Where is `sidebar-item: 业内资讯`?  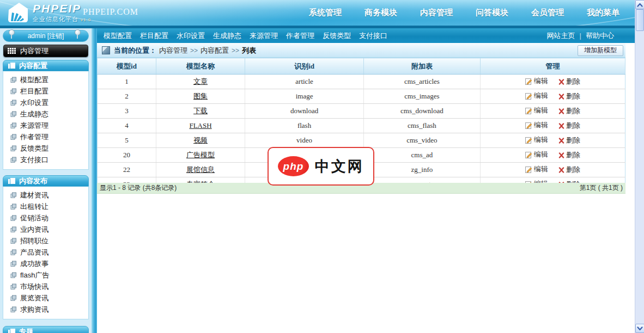
sidebar-item: 业内资讯 is located at coordinates (46, 230).